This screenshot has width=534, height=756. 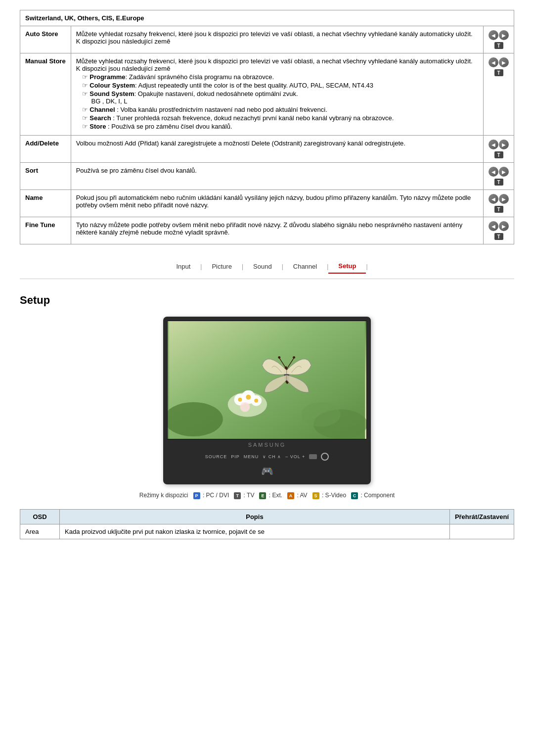 What do you see at coordinates (164, 495) in the screenshot?
I see `legend-text: Režimy k dispozici` at bounding box center [164, 495].